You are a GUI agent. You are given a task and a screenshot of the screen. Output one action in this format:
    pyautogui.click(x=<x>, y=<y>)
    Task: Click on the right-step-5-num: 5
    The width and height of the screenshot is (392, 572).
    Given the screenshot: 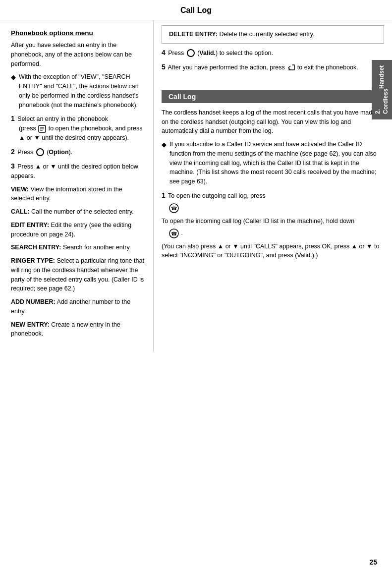 What is the action you would take?
    pyautogui.click(x=164, y=67)
    